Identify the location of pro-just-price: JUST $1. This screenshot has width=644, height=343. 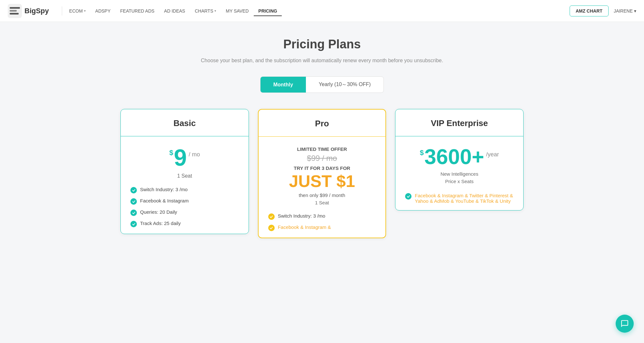
(322, 181).